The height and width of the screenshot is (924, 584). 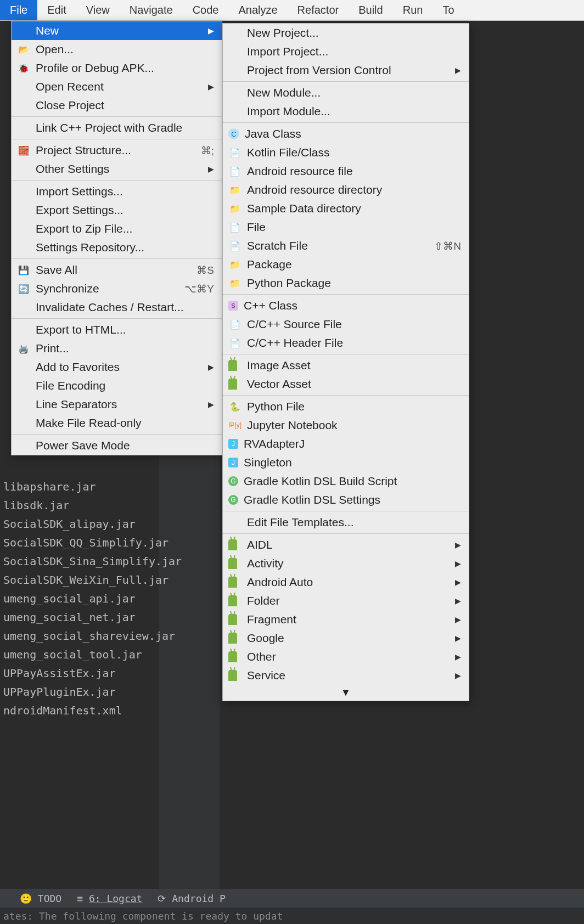 What do you see at coordinates (19, 10) in the screenshot?
I see `menubar-item-file: File` at bounding box center [19, 10].